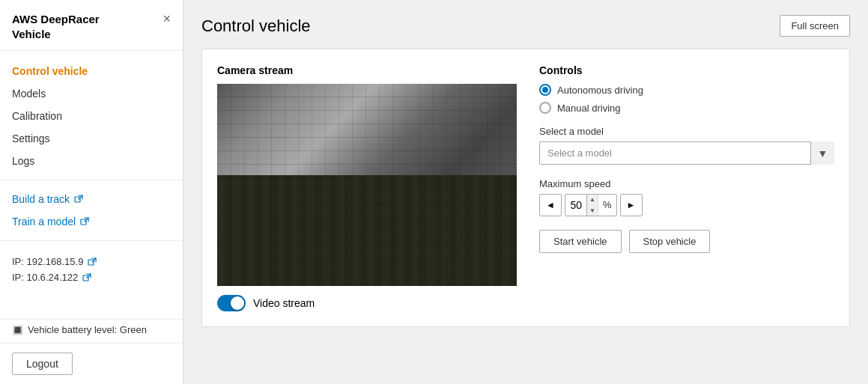  What do you see at coordinates (592, 205) in the screenshot?
I see `speed-spinners: ▲ ▼` at bounding box center [592, 205].